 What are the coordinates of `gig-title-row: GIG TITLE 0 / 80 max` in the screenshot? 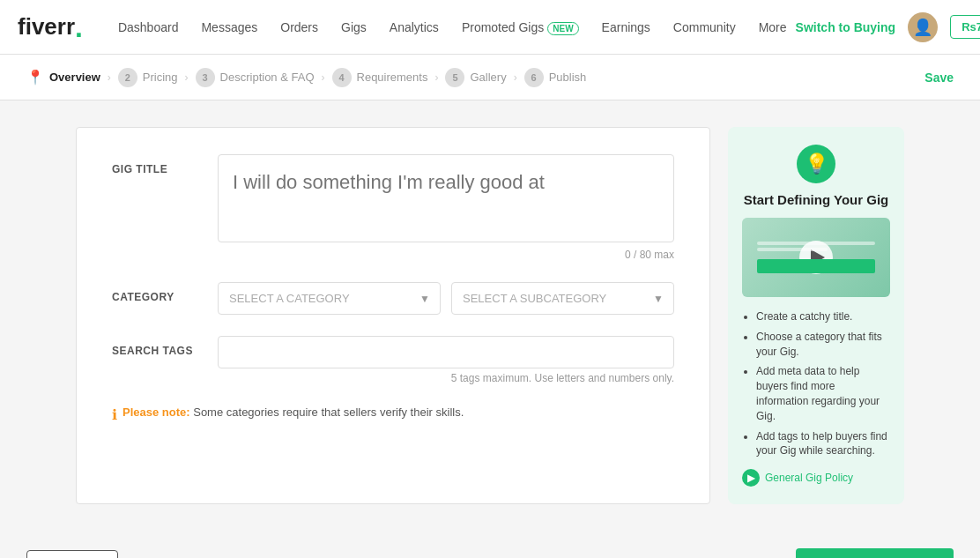 It's located at (393, 208).